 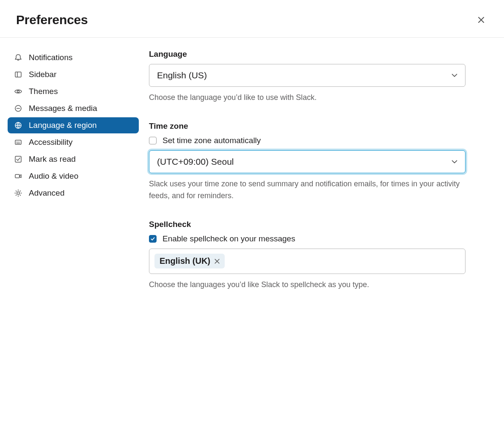 I want to click on timezone-section: Time zone Set time zone automatically (U…, so click(x=307, y=162).